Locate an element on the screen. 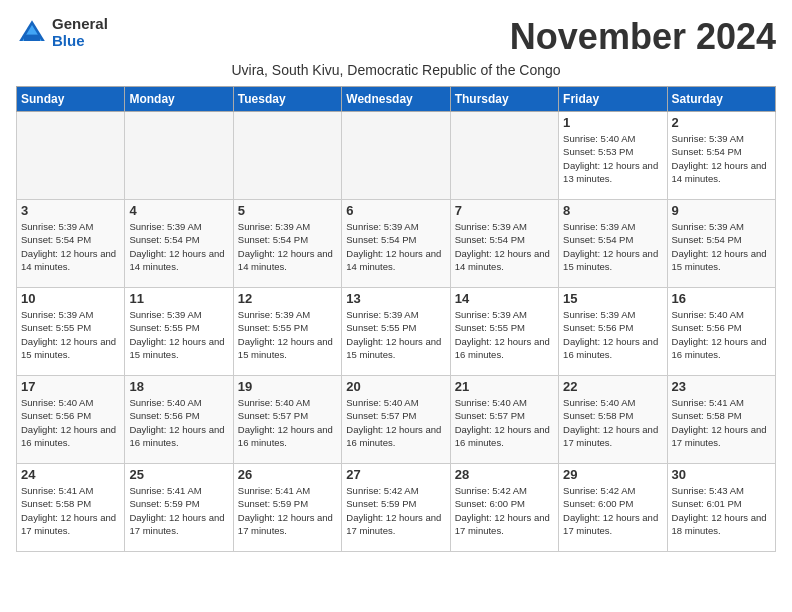  calendar-cell: 10Sunrise: 5:39 AM Sunset: 5:55 PM Dayli… is located at coordinates (71, 332).